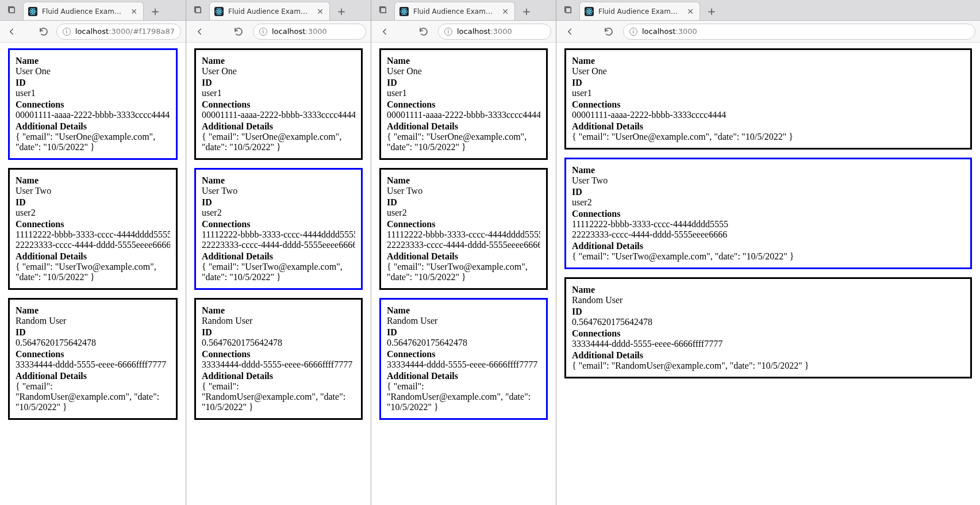 This screenshot has height=505, width=980. What do you see at coordinates (118, 32) in the screenshot?
I see `address-bar: ilocalhost:3000/#f1798a87-27c3-4` at bounding box center [118, 32].